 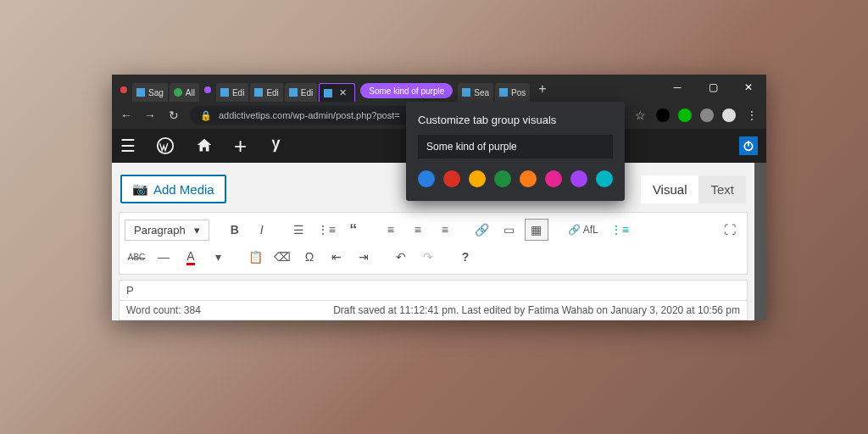 I want to click on browser-tab: All, so click(x=185, y=92).